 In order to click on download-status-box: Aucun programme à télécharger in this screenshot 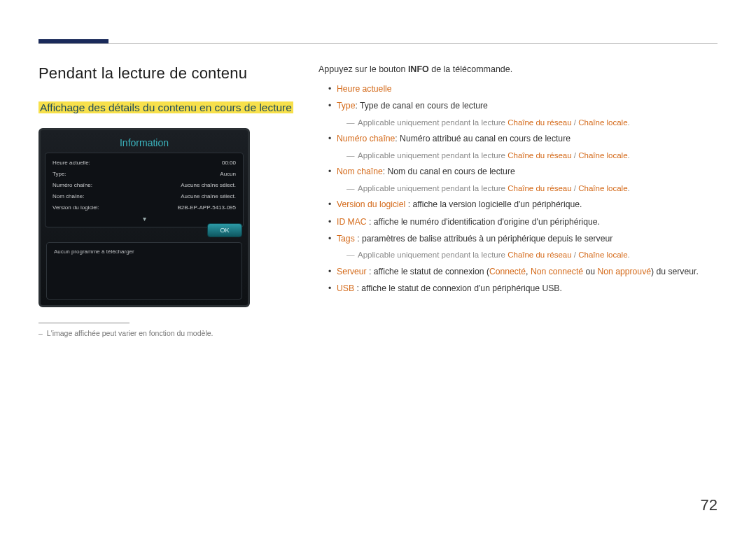, I will do `click(144, 271)`.